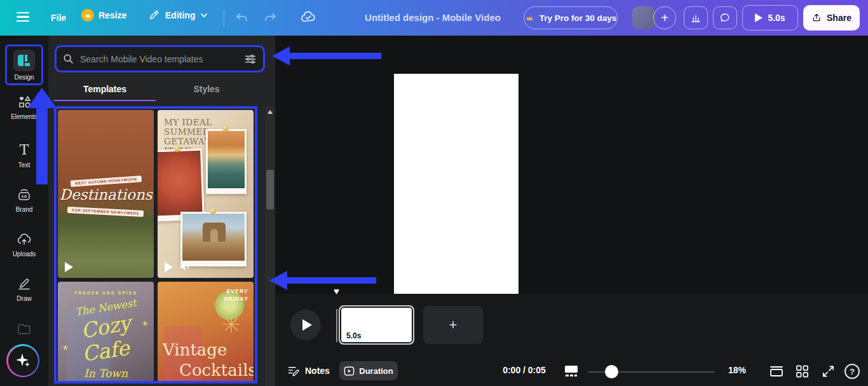 This screenshot has width=868, height=386. What do you see at coordinates (206, 333) in the screenshot?
I see `template-card-vintage-cocktails: EVERY FRIDAY Vintage Cocktails` at bounding box center [206, 333].